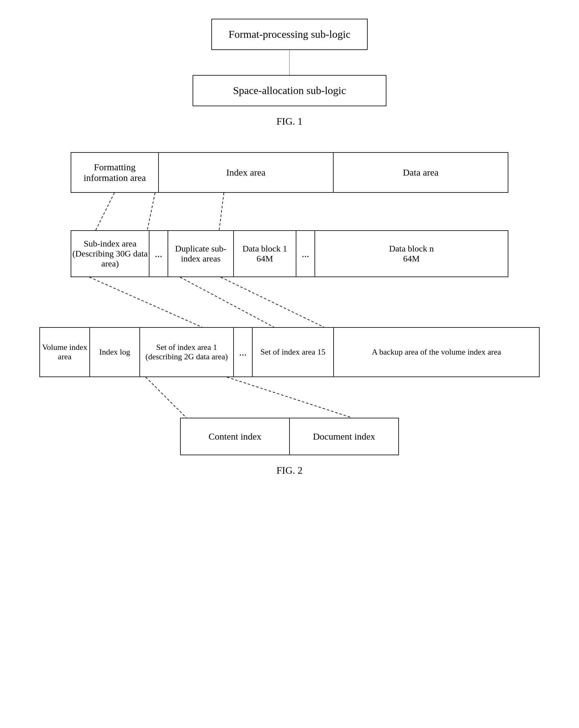  Describe the element at coordinates (110, 254) in the screenshot. I see `subindex-area-cell: Sub-index area (Describing 30G data area…` at that location.